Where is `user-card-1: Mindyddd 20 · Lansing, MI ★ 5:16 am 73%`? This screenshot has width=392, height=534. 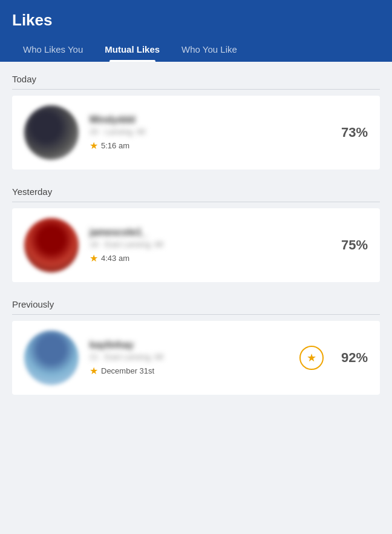 user-card-1: Mindyddd 20 · Lansing, MI ★ 5:16 am 73% is located at coordinates (196, 133).